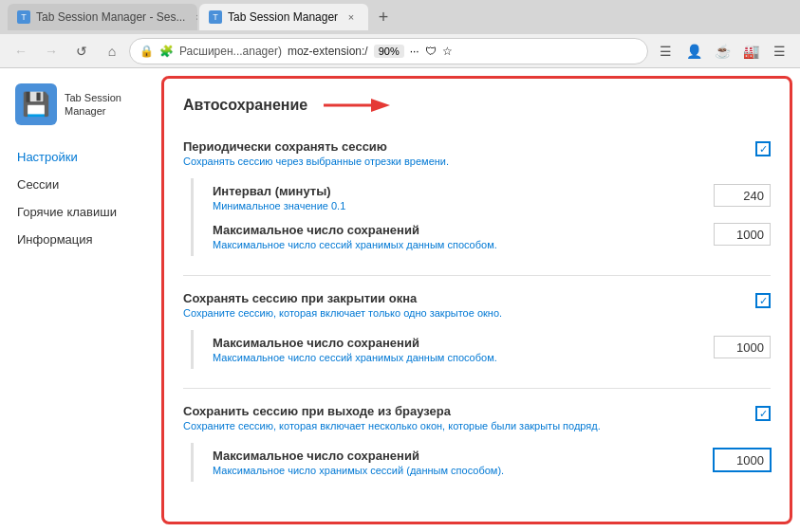 The height and width of the screenshot is (532, 800). What do you see at coordinates (742, 460) in the screenshot?
I see `max-saves-3-input` at bounding box center [742, 460].